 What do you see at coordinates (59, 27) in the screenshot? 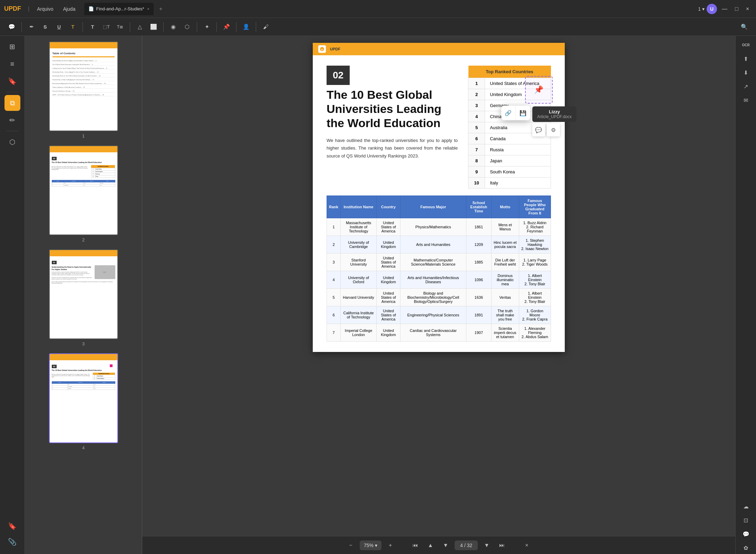
I see `underline-tool-btn: U` at bounding box center [59, 27].